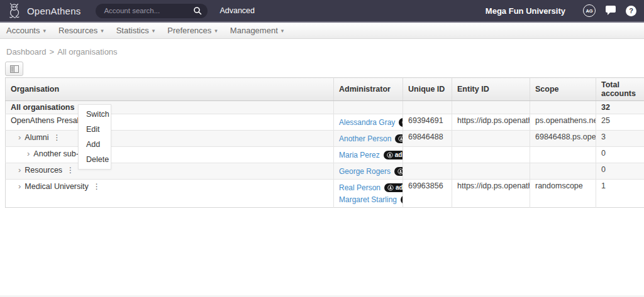 The height and width of the screenshot is (297, 644). What do you see at coordinates (94, 114) in the screenshot?
I see `context-menu-item-switch: Switch` at bounding box center [94, 114].